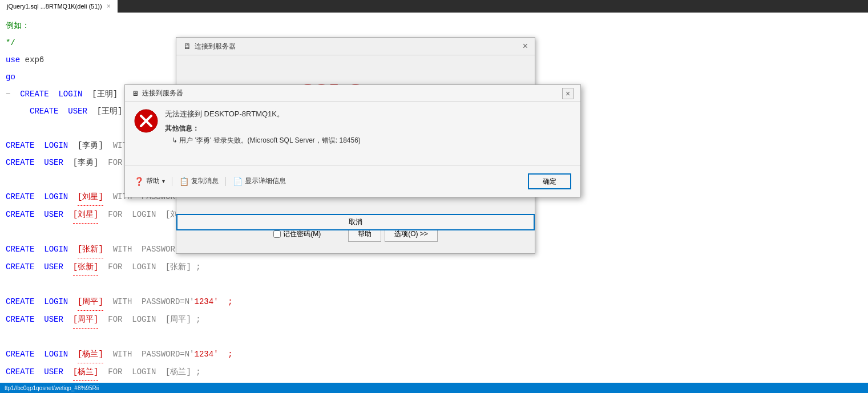 This screenshot has height=393, width=868. Describe the element at coordinates (51, 388) in the screenshot. I see `status-bar-text: ttp1//bc0qp1qosnet/wetiqp_#8%95Rii` at that location.